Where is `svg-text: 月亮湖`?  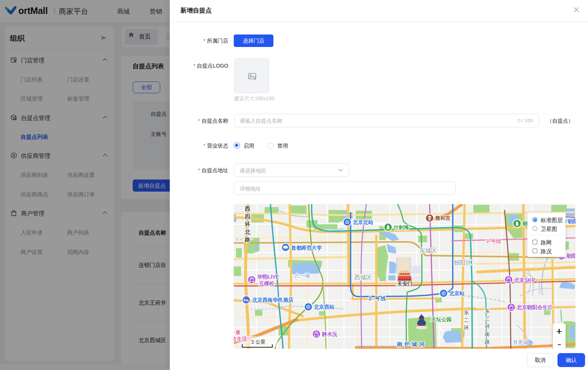
svg-text: 月亮湖 is located at coordinates (520, 342).